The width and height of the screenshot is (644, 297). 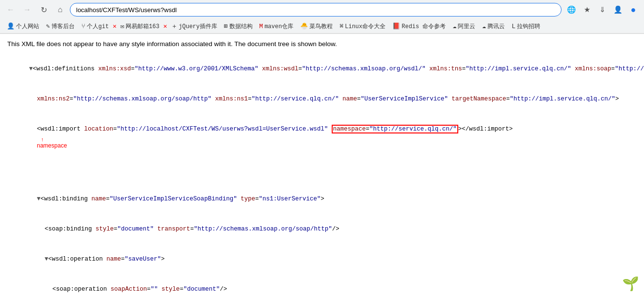 I want to click on bookmark-label: 个人网站, so click(x=28, y=26).